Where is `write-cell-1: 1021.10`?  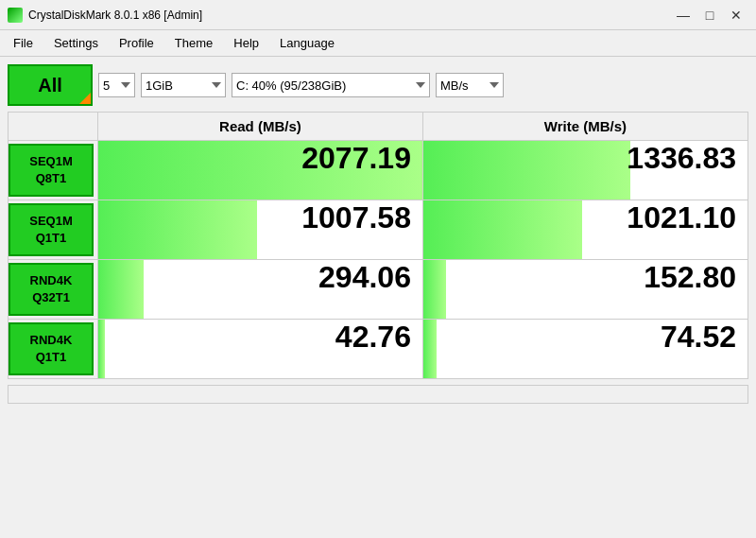
write-cell-1: 1021.10 is located at coordinates (585, 231).